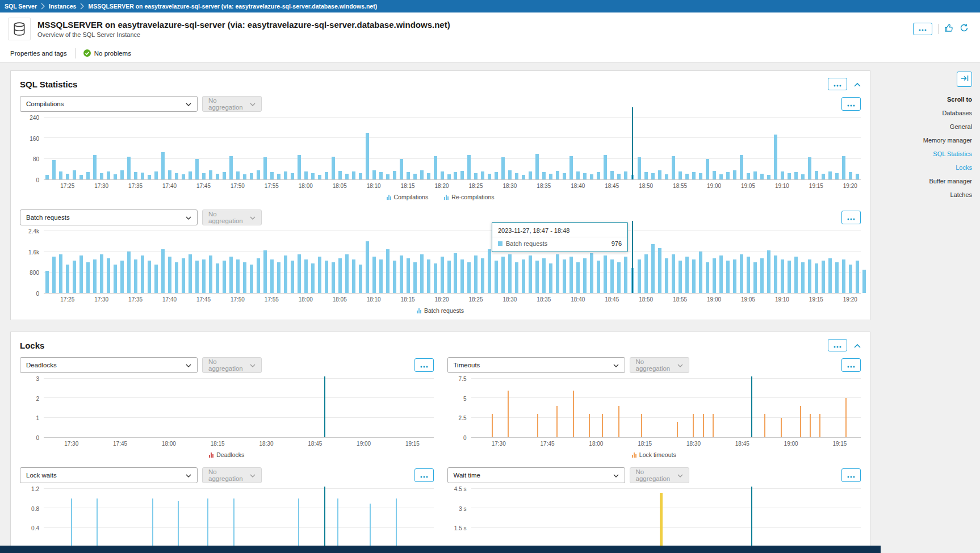 Image resolution: width=980 pixels, height=553 pixels. What do you see at coordinates (408, 197) in the screenshot?
I see `legend-item: Compilations` at bounding box center [408, 197].